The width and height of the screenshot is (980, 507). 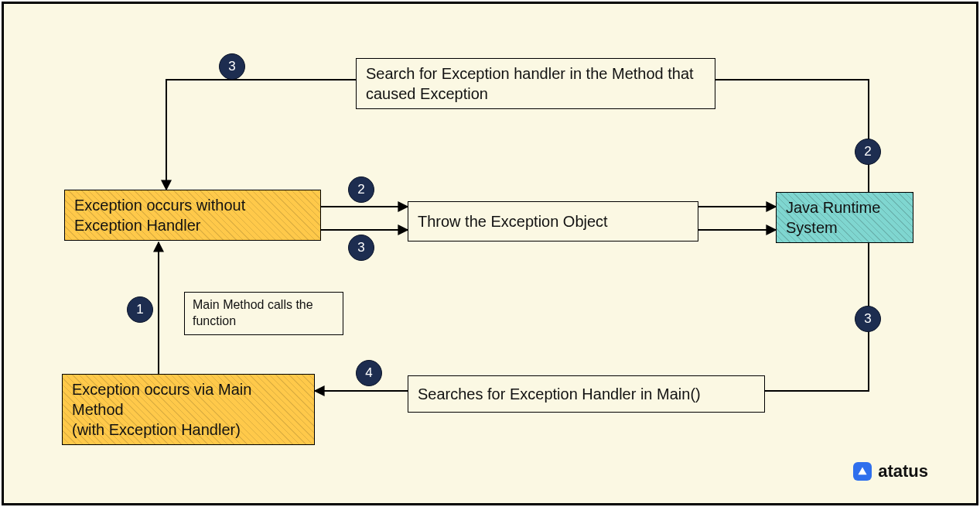 What do you see at coordinates (559, 394) in the screenshot?
I see `text: Searches for Exception Handler in Main()` at bounding box center [559, 394].